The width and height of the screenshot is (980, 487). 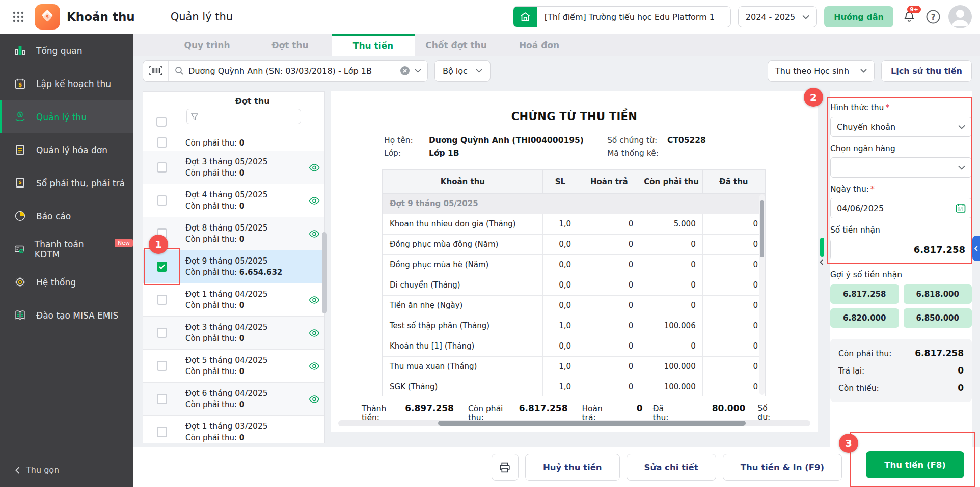 What do you see at coordinates (574, 326) in the screenshot?
I see `fee-row: Test số thập phân (Tháng)1,0 0100.0060` at bounding box center [574, 326].